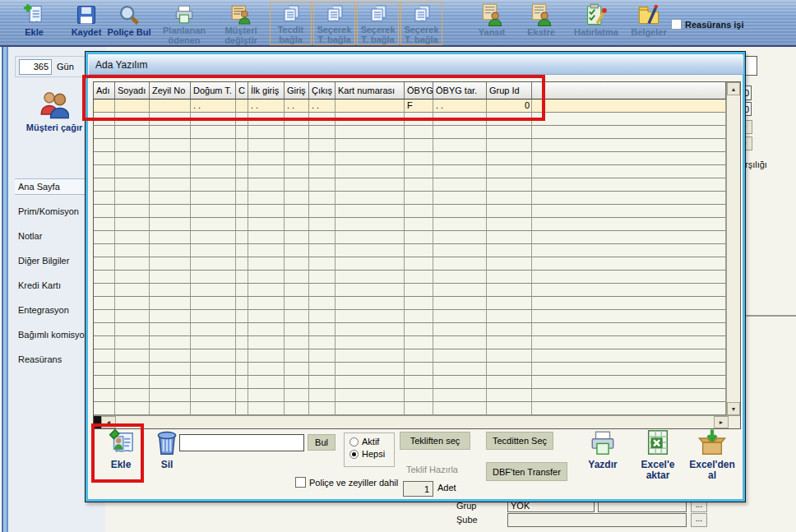 The width and height of the screenshot is (796, 532). What do you see at coordinates (676, 25) in the screenshot?
I see `reasurans-isi-checkbox` at bounding box center [676, 25].